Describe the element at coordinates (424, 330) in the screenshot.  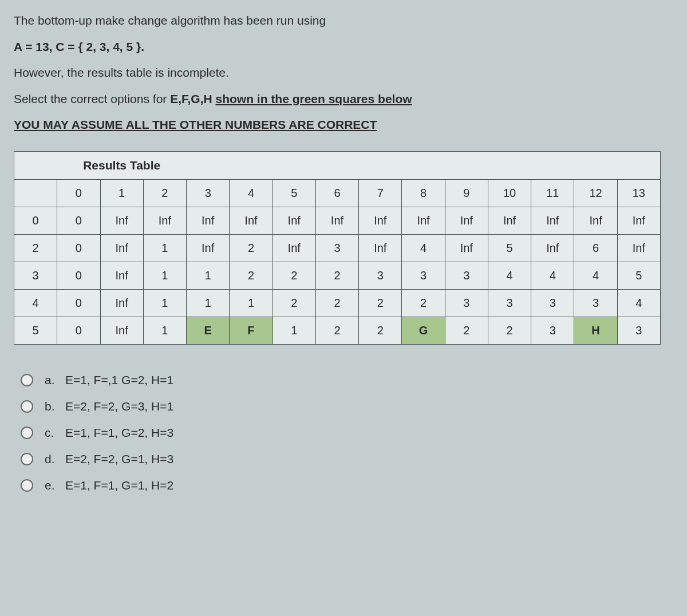
I see `cell-5-8: G` at that location.